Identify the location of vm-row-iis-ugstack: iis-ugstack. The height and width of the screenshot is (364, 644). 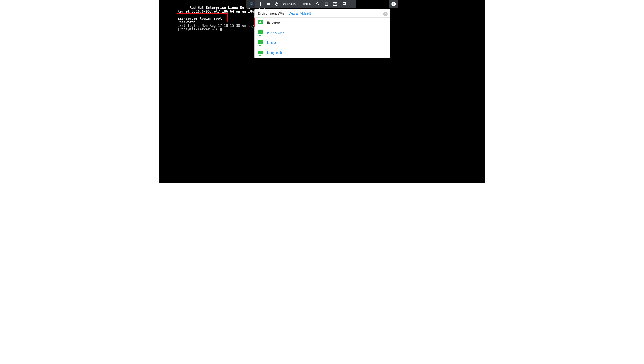
(322, 53).